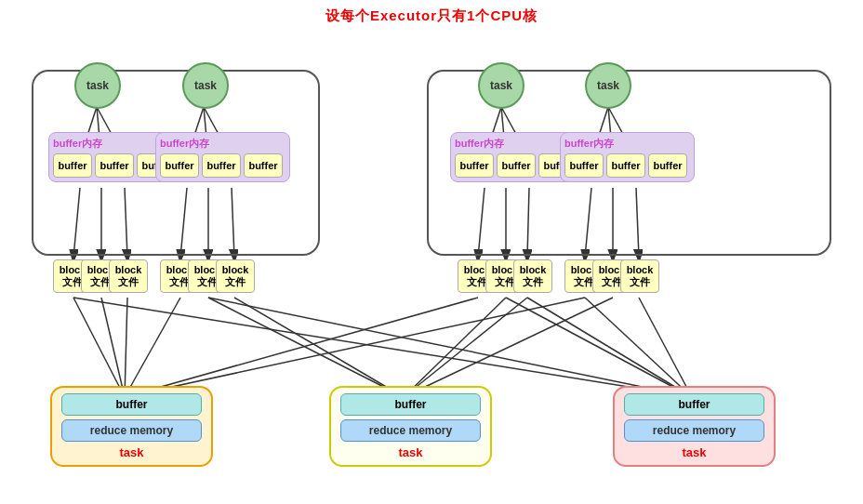  I want to click on buffer-mem-label-4: buffer内存, so click(627, 143).